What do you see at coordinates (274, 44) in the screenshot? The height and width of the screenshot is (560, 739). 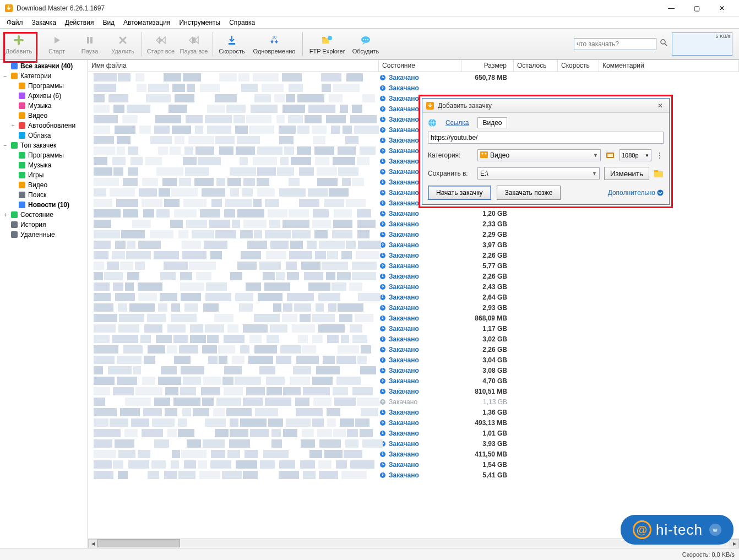 I see `simultaneous-button: 10 Одновременно` at bounding box center [274, 44].